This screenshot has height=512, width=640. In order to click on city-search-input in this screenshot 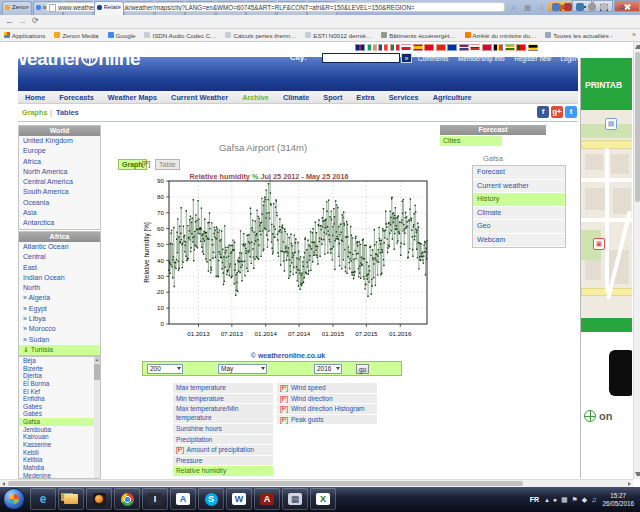, I will do `click(361, 58)`.